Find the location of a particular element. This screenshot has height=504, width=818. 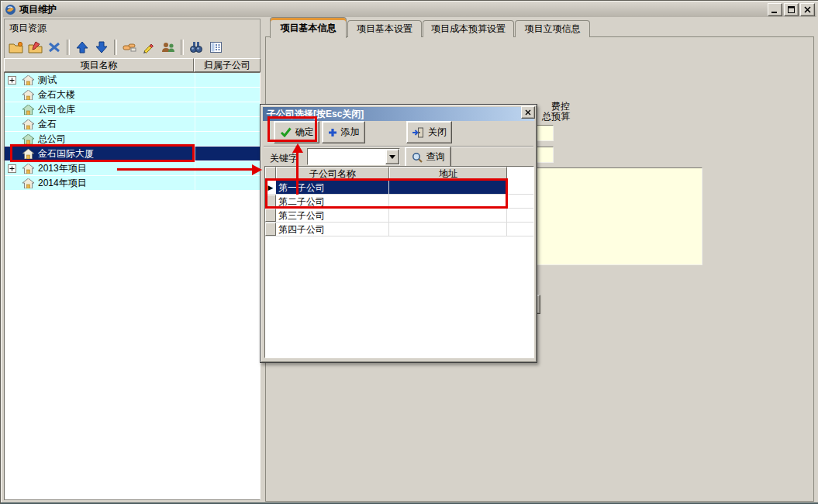

tree-row: 总公司 is located at coordinates (132, 140).